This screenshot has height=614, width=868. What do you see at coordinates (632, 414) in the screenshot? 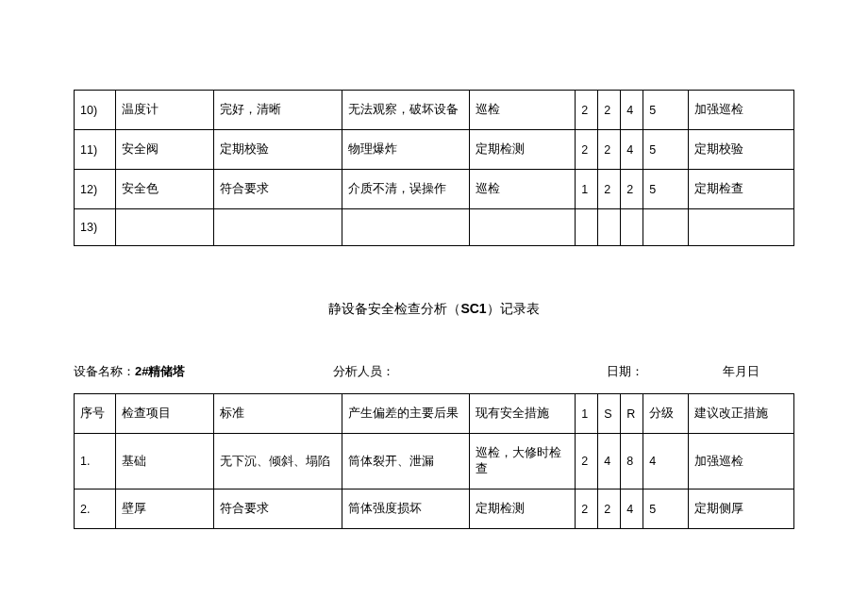
I see `header-n3: R` at bounding box center [632, 414].